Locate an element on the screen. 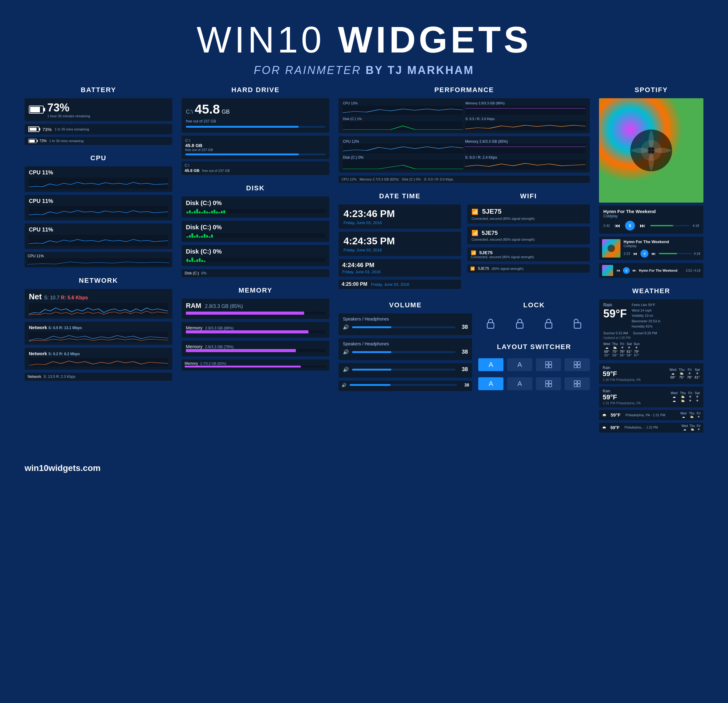  datetime-section: DATE TIME 4:23:46 PM Friday, June 03, 20… is located at coordinates (464, 242).